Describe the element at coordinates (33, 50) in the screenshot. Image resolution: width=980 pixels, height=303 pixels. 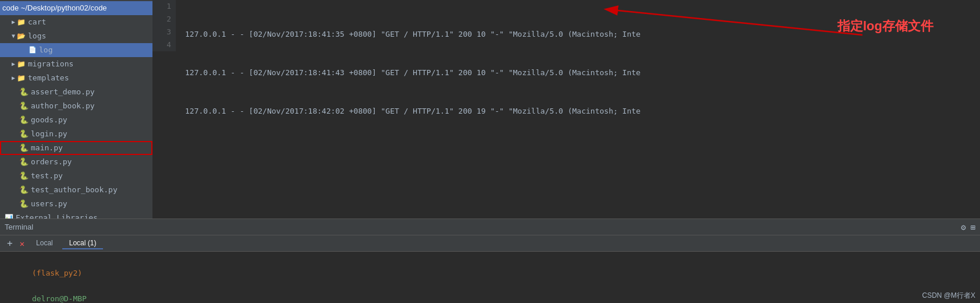
I see `file-icon: 📄` at that location.